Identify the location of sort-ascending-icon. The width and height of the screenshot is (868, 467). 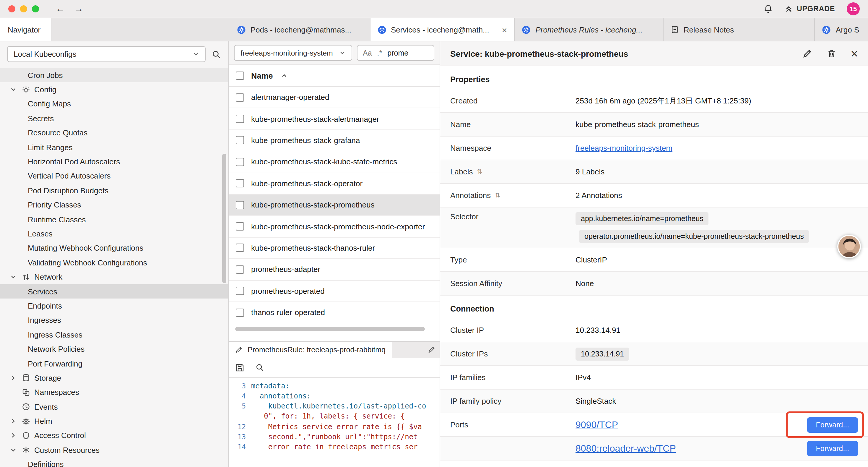
(284, 76).